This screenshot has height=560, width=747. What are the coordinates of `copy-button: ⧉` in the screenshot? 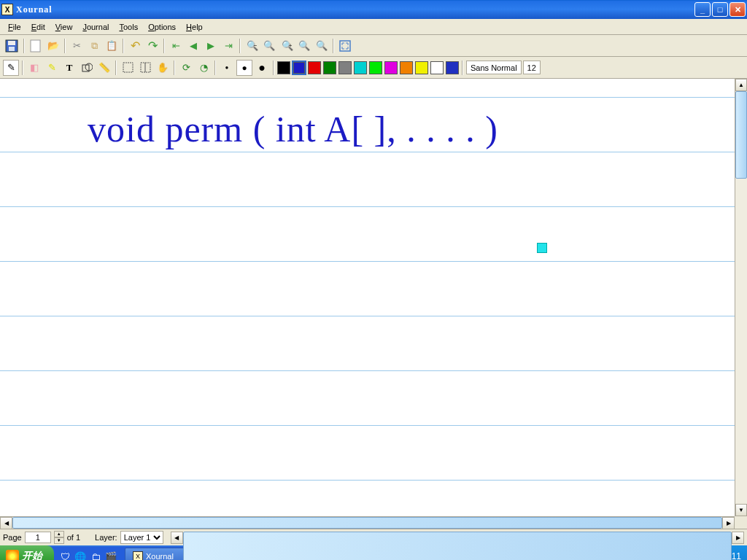 It's located at (94, 46).